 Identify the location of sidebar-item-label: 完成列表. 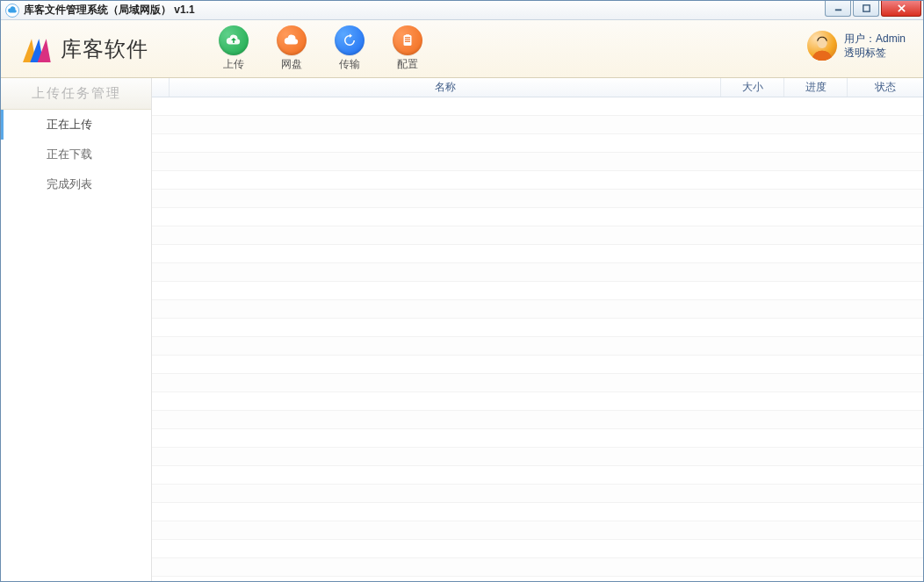
(69, 184).